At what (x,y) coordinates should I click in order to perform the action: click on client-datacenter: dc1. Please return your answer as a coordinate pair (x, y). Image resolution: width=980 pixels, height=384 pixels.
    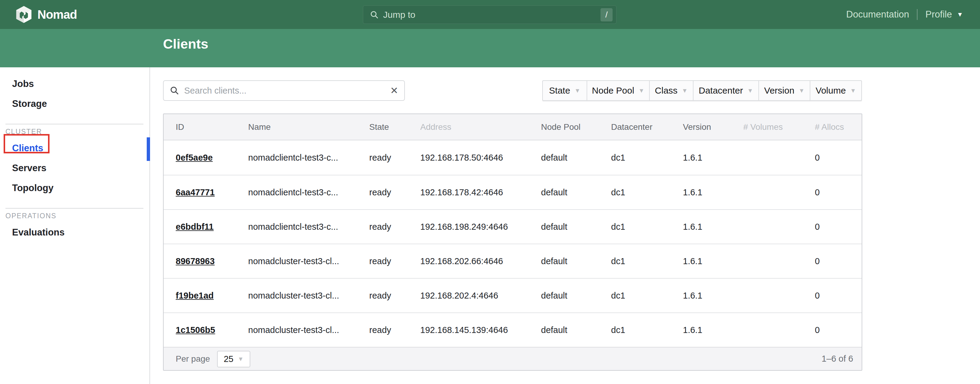
    Looking at the image, I should click on (618, 330).